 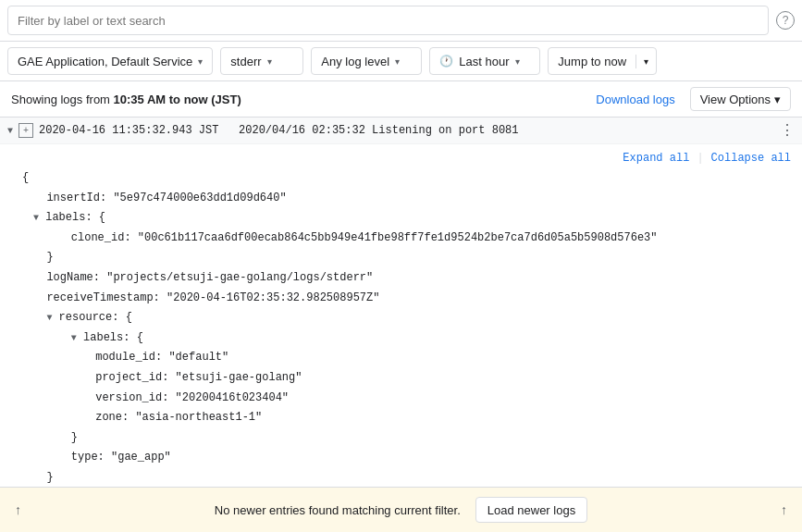 I want to click on stderr-chevron-icon: ▾, so click(x=270, y=61).